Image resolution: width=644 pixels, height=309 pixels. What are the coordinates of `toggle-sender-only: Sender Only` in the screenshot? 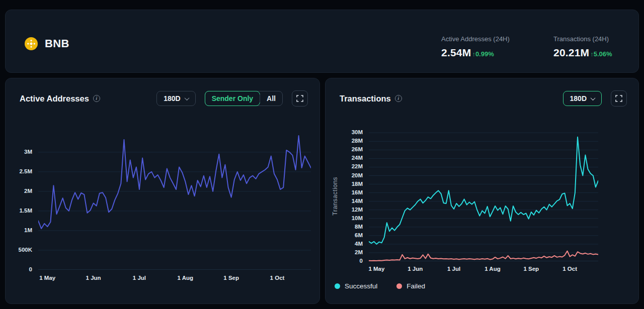 It's located at (232, 98).